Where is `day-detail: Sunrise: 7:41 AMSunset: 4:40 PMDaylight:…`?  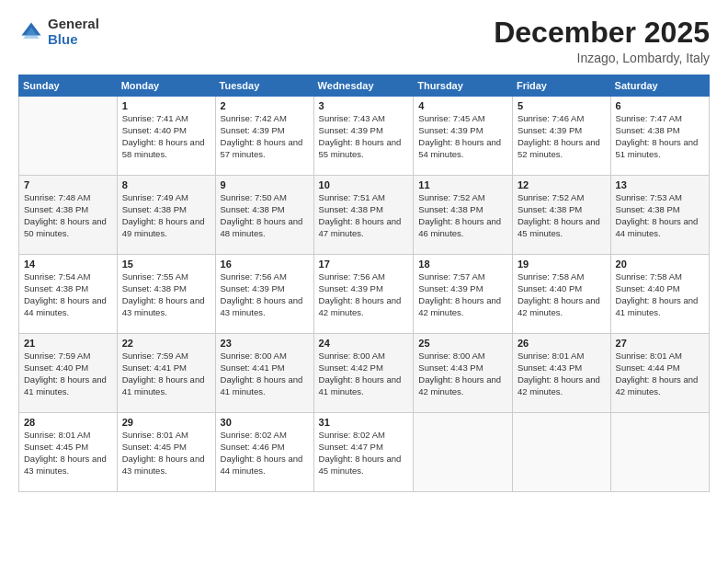 day-detail: Sunrise: 7:41 AMSunset: 4:40 PMDaylight:… is located at coordinates (164, 136).